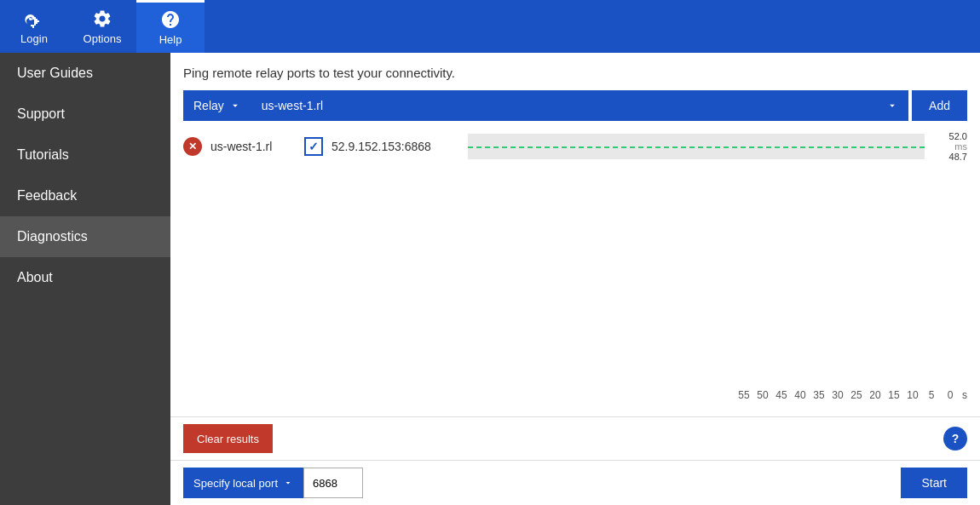 This screenshot has height=505, width=980. What do you see at coordinates (170, 26) in the screenshot?
I see `help-button: Help` at bounding box center [170, 26].